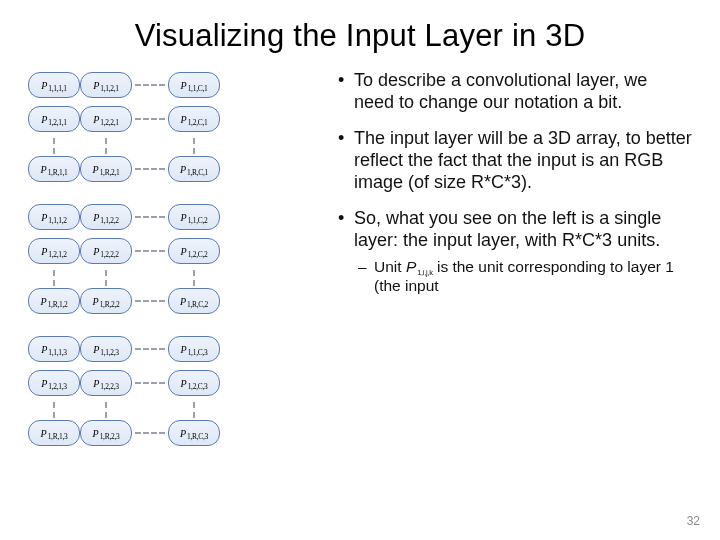 Image resolution: width=720 pixels, height=540 pixels. Describe the element at coordinates (194, 85) in the screenshot. I see `perceptron-node: P1,1,C,1` at that location.